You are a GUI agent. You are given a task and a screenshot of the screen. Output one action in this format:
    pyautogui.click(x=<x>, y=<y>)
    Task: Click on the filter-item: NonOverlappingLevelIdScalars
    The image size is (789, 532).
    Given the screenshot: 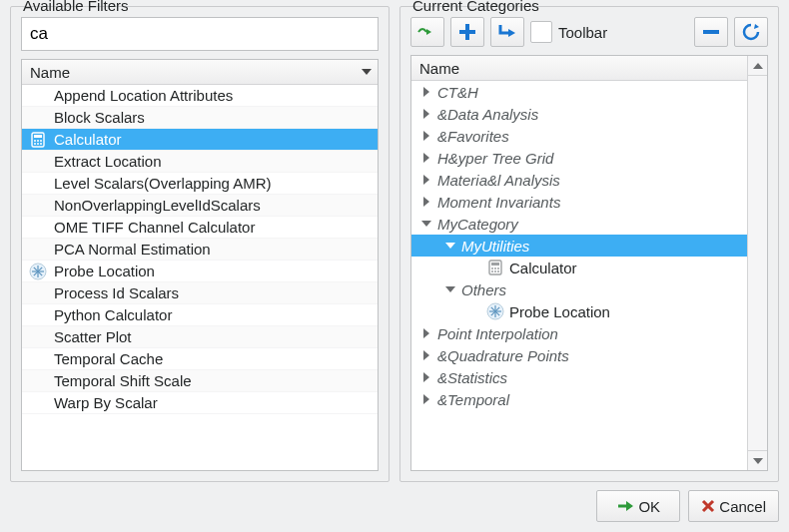 What is the action you would take?
    pyautogui.click(x=200, y=206)
    